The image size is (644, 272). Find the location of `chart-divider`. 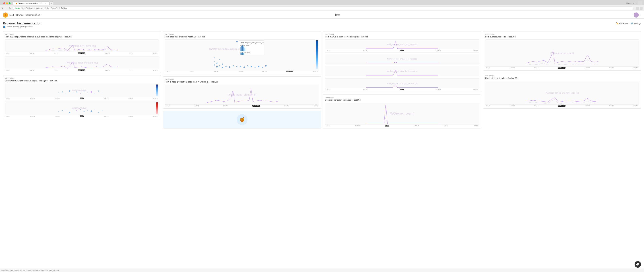

chart-divider is located at coordinates (82, 55).